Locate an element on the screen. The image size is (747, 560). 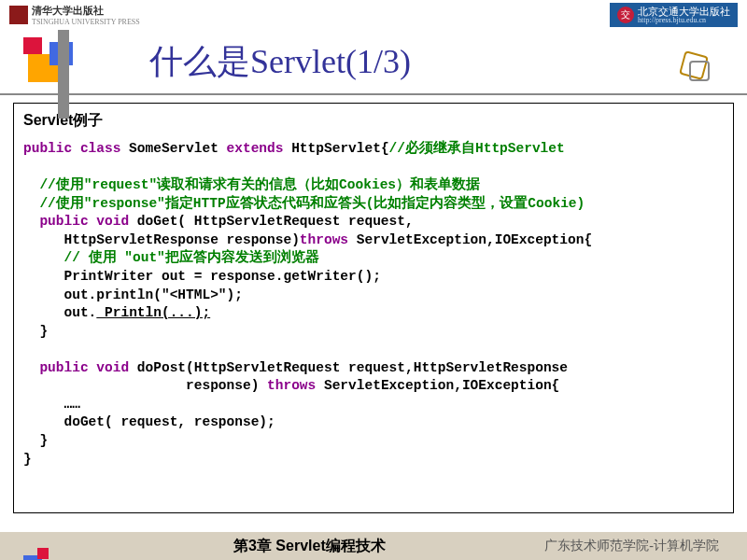
slide-title: 什么是Servlet(1/3) is located at coordinates (280, 62).